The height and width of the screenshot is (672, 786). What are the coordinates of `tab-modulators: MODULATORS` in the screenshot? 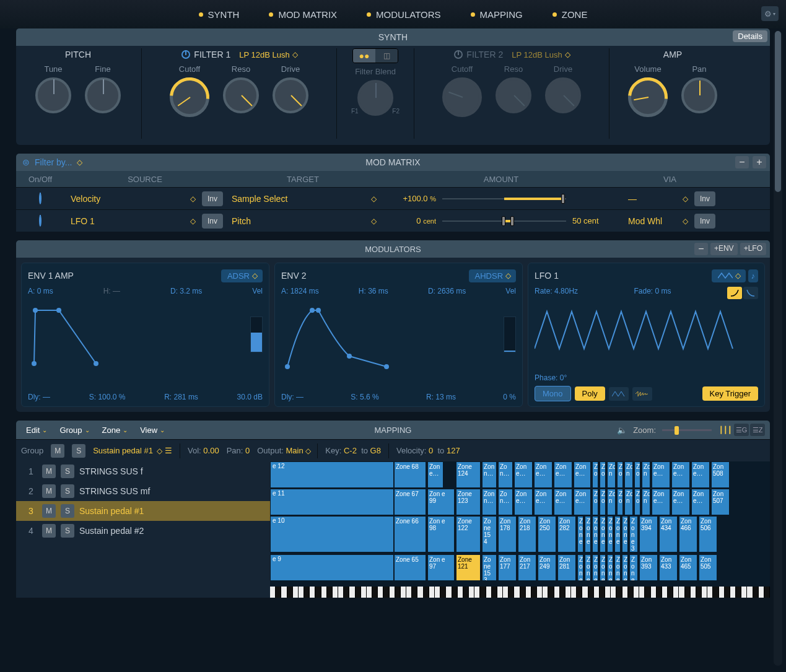 It's located at (404, 15).